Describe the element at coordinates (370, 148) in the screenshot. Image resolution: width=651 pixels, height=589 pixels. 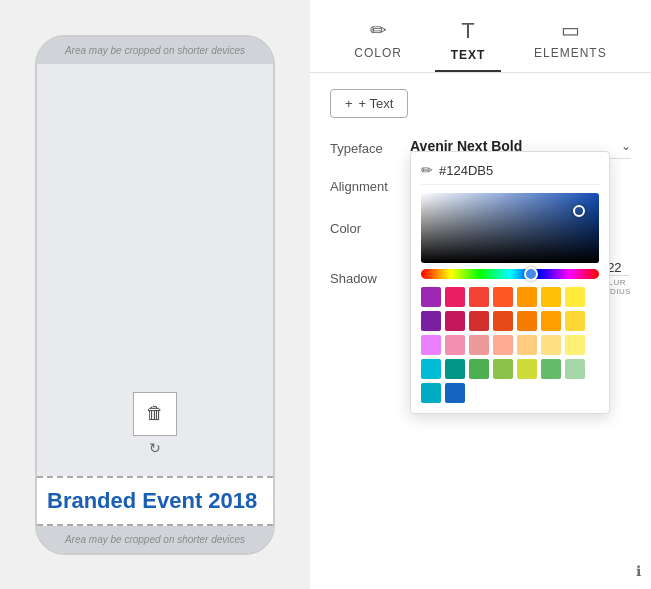
I see `typeface-label: Typeface` at that location.